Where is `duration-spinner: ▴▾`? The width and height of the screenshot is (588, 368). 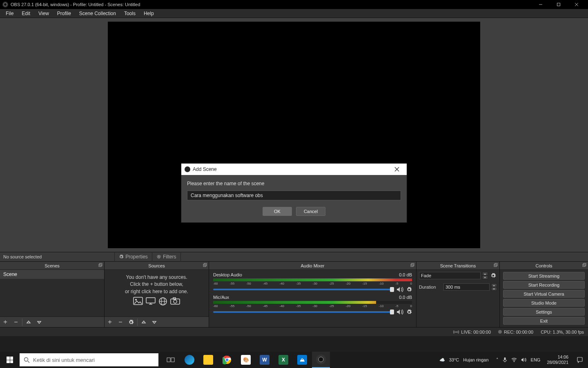 duration-spinner: ▴▾ is located at coordinates (494, 287).